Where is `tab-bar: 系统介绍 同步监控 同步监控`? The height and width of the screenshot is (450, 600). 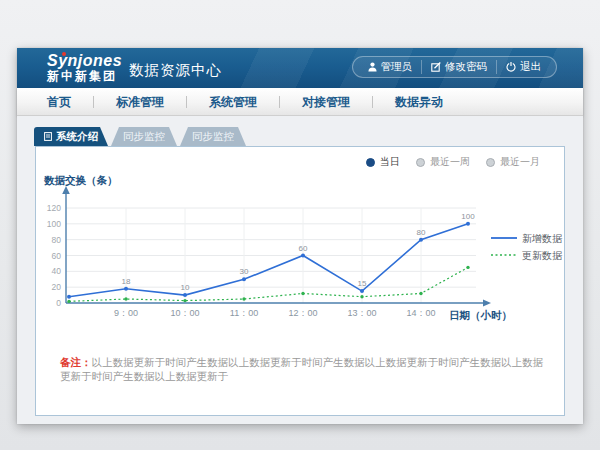 tab-bar: 系统介绍 同步监控 同步监控 is located at coordinates (140, 136).